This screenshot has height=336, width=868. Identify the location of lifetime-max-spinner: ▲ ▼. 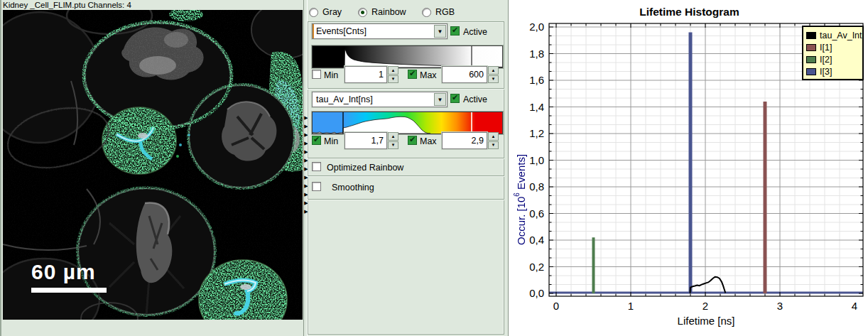
(493, 141).